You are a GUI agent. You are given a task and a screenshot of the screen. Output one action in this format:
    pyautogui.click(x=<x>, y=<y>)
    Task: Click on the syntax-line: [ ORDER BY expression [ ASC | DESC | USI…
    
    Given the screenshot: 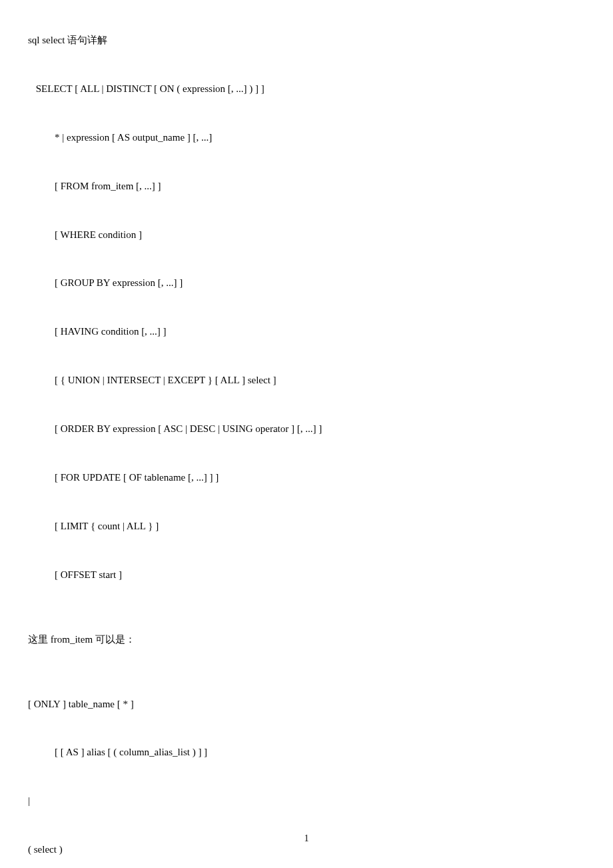 What is the action you would take?
    pyautogui.click(x=306, y=429)
    